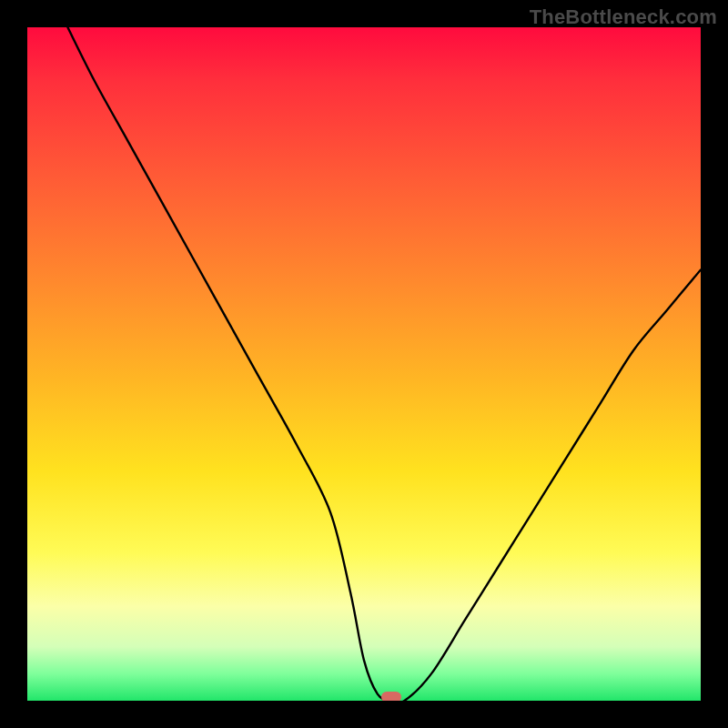  I want to click on bottleneck-marker, so click(391, 696).